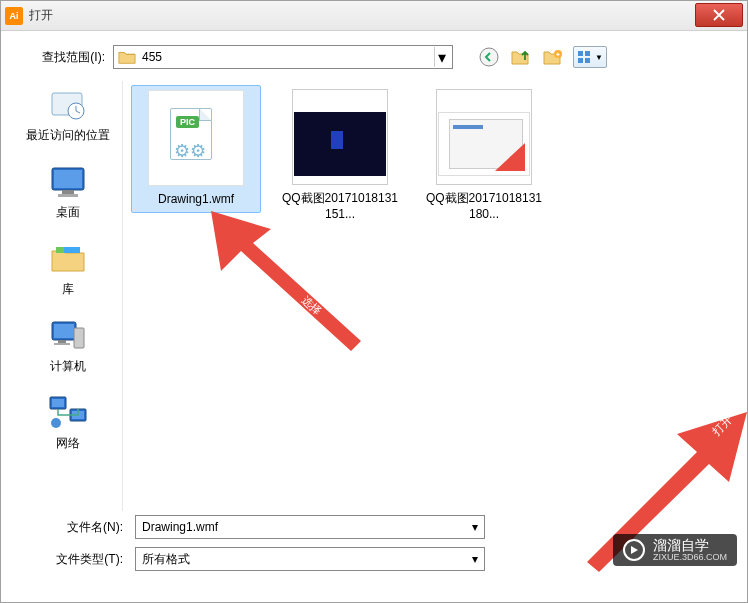 This screenshot has width=748, height=603. Describe the element at coordinates (68, 422) in the screenshot. I see `place-network: 网络` at that location.